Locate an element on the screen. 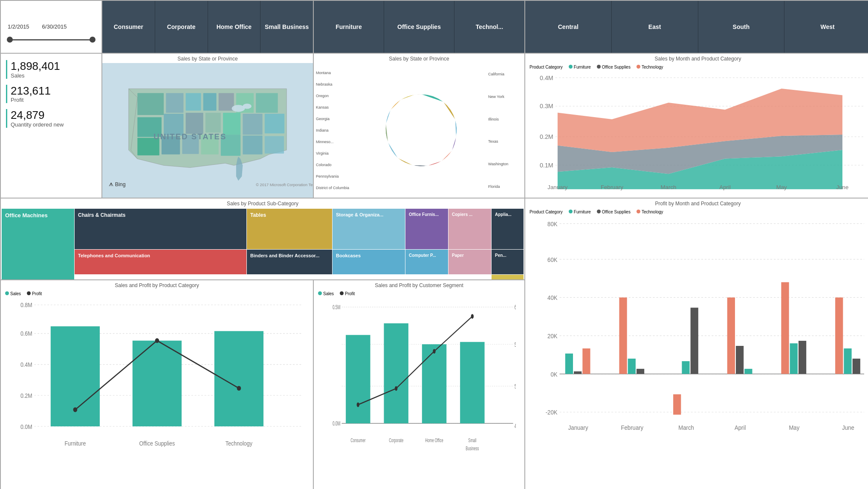 The width and height of the screenshot is (868, 489). tab-home-office: Home Office is located at coordinates (234, 27).